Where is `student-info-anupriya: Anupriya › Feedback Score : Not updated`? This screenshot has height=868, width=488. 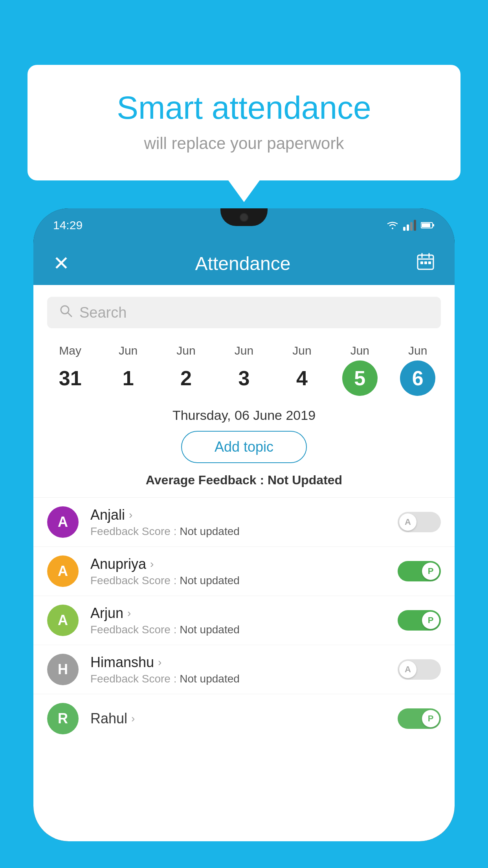
student-info-anupriya: Anupriya › Feedback Score : Not updated is located at coordinates (238, 572).